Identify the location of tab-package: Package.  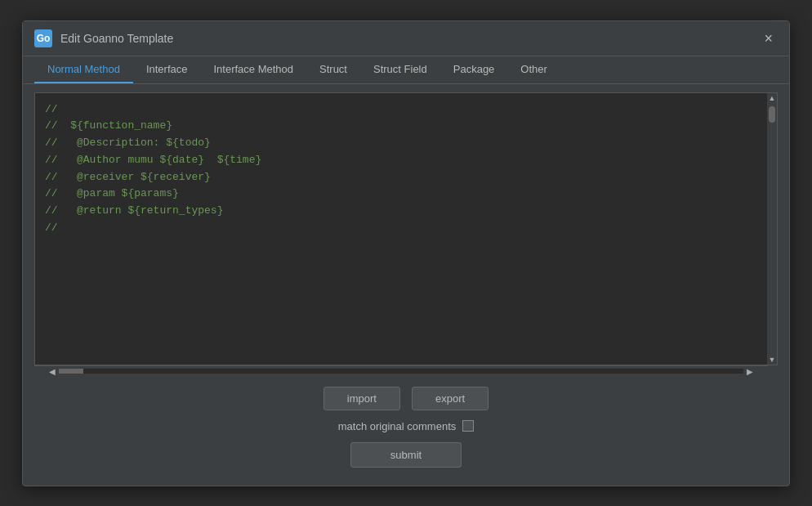
(474, 70).